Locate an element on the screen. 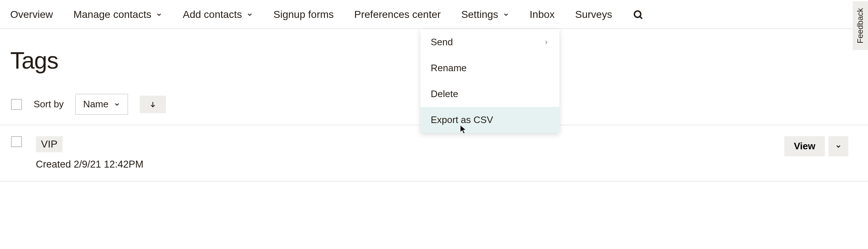 This screenshot has width=868, height=249. nav-add-contacts-label: Add contacts is located at coordinates (212, 15).